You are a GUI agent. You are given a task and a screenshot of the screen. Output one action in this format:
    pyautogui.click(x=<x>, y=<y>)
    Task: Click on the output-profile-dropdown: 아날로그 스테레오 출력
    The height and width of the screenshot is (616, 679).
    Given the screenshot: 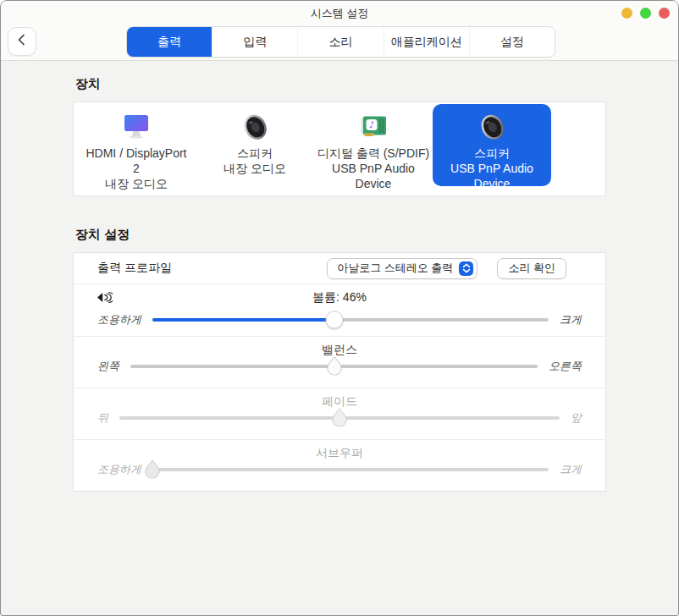 What is the action you would take?
    pyautogui.click(x=402, y=269)
    